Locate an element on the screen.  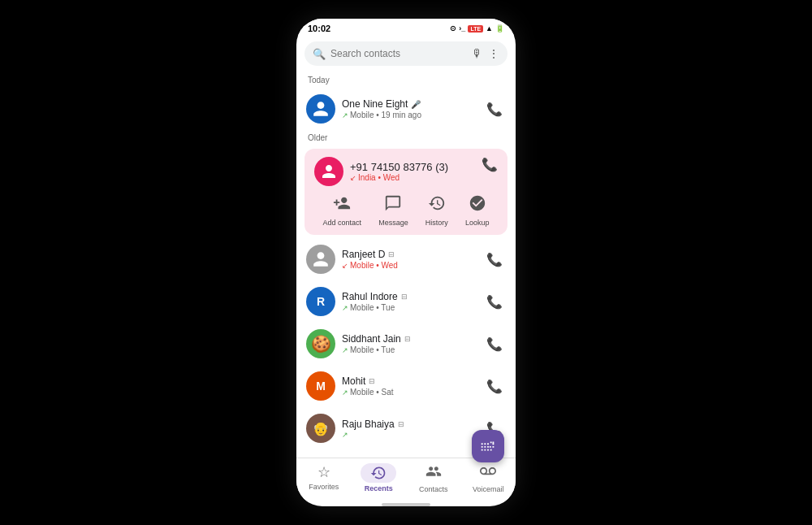
status-icons: ⊙ ›_ LTE ▲ 🔋 is located at coordinates (477, 28).